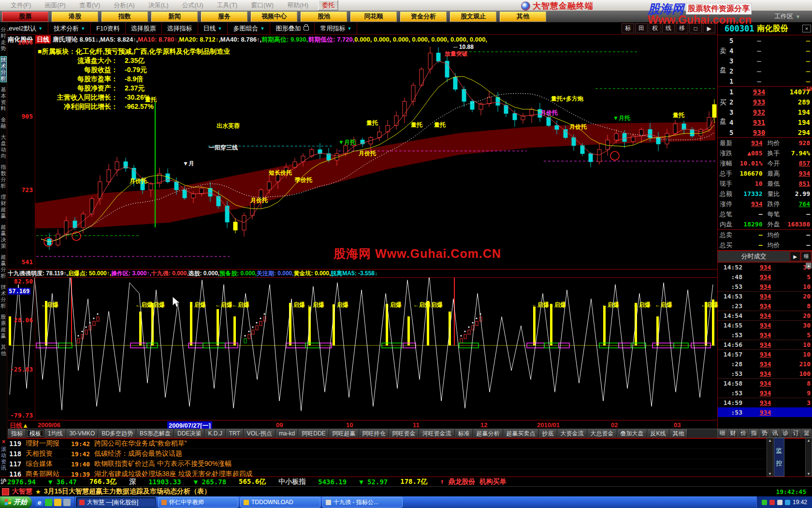 The width and height of the screenshot is (812, 508). What do you see at coordinates (70, 28) in the screenshot?
I see `toolbar-item-技术分析: 技术分析▼` at bounding box center [70, 28].